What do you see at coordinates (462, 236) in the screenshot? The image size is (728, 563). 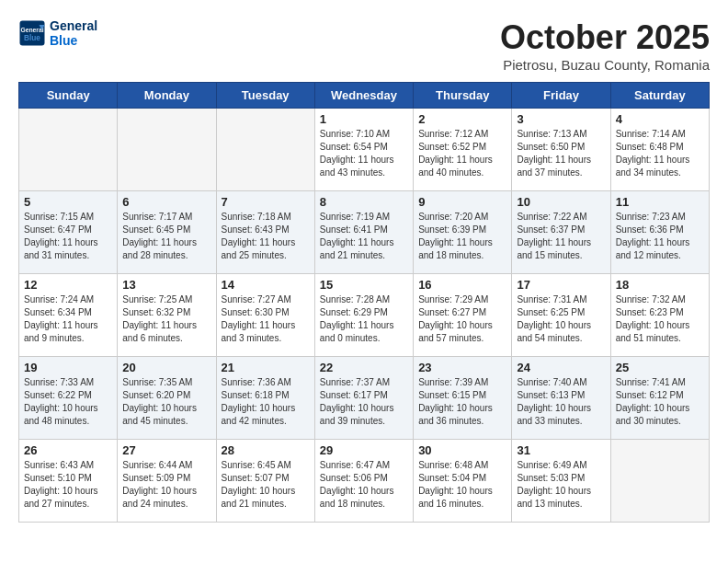 I see `cell-info: Sunrise: 7:20 AM Sunset: 6:39 PM Dayligh…` at bounding box center [462, 236].